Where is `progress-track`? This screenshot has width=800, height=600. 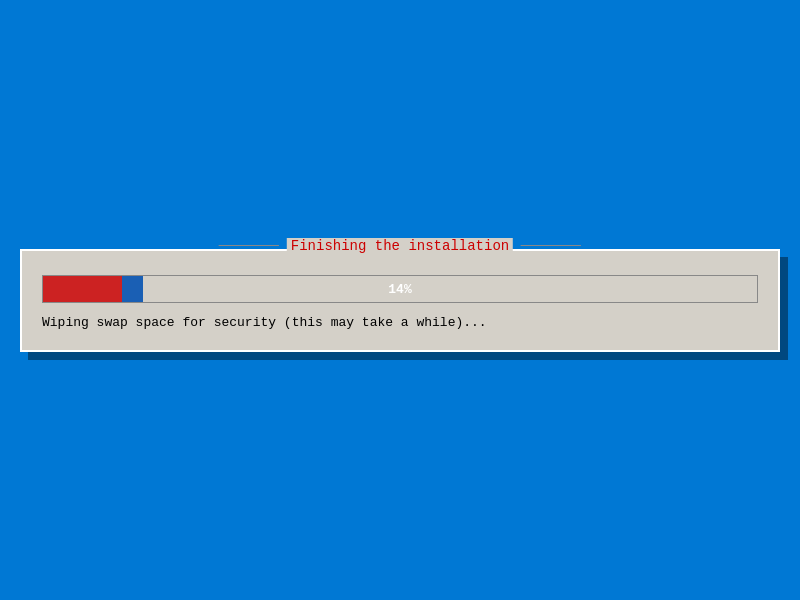 progress-track is located at coordinates (93, 289).